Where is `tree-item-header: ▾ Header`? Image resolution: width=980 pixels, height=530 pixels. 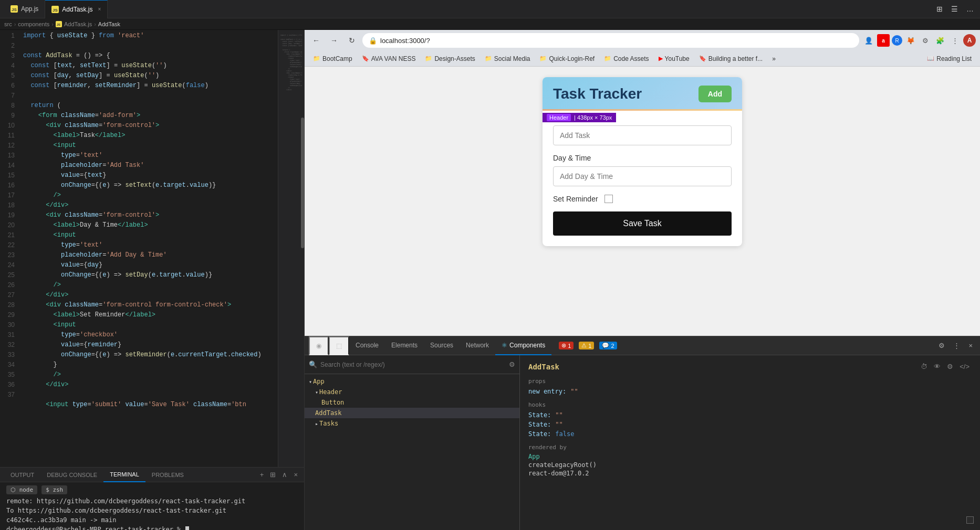 tree-item-header: ▾ Header is located at coordinates (412, 392).